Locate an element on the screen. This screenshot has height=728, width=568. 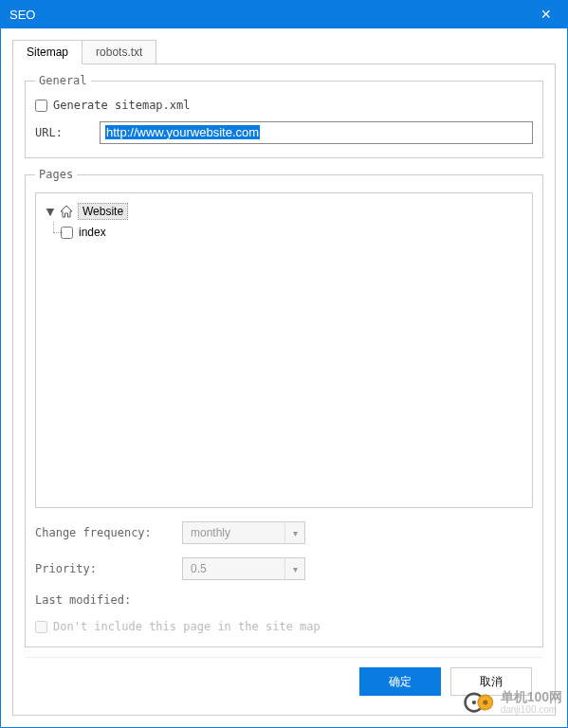
exclude-page-label: Don't include this page in the site map is located at coordinates (187, 627).